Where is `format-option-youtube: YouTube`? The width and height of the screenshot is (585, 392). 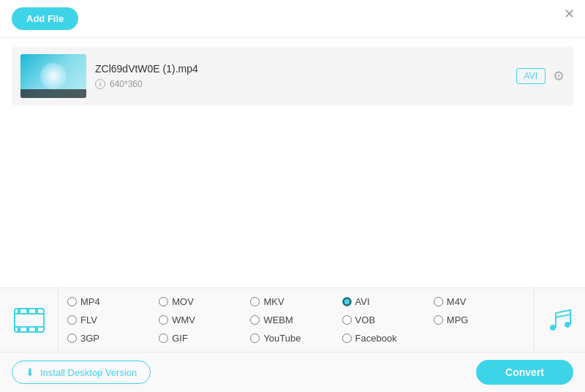 format-option-youtube: YouTube is located at coordinates (295, 338).